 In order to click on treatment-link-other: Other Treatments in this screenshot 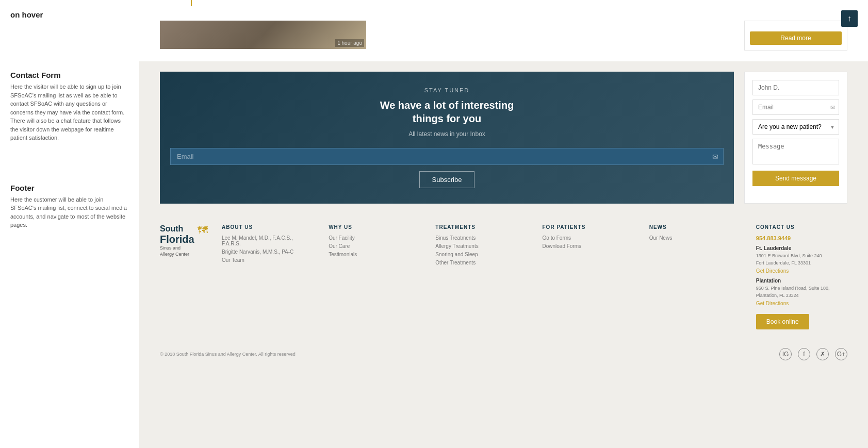, I will do `click(481, 263)`.